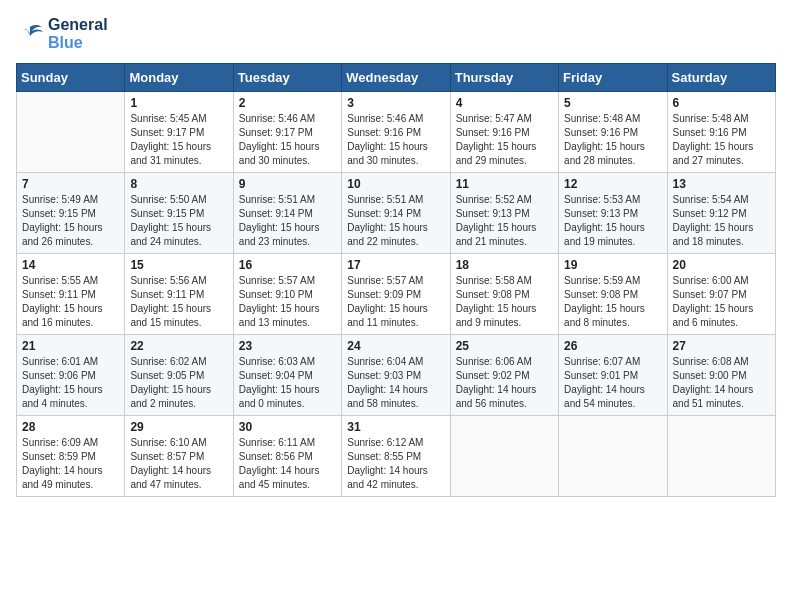  What do you see at coordinates (287, 376) in the screenshot?
I see `calendar-cell: 23Sunrise: 6:03 AM Sunset: 9:04 PM Dayli…` at bounding box center [287, 376].